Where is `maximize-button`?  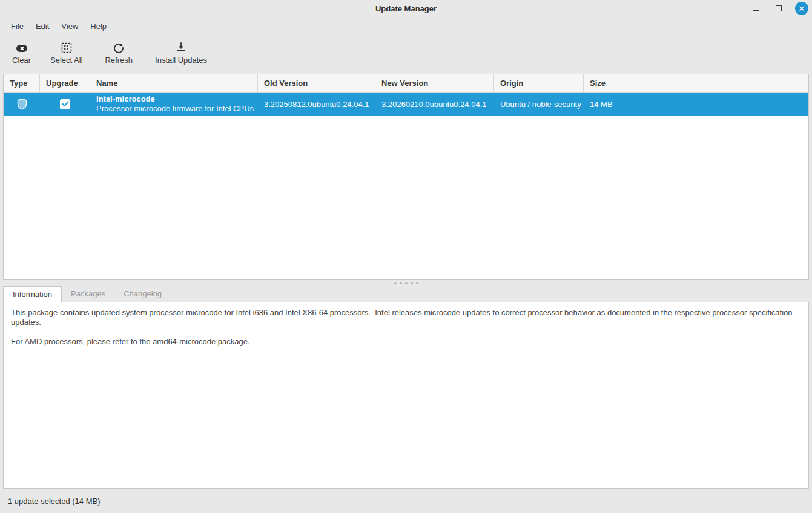
maximize-button is located at coordinates (779, 8).